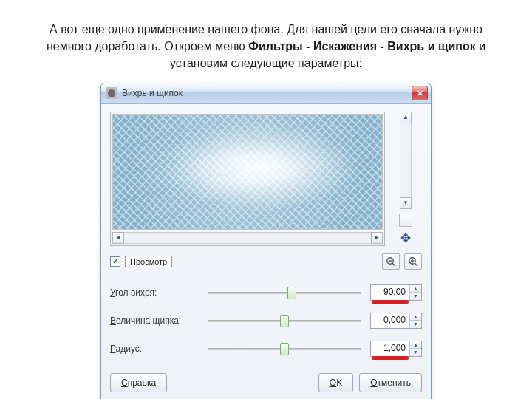  Describe the element at coordinates (362, 46) in the screenshot. I see `caption-bold: Фильтры - Искажения - Вихрь и щипок` at that location.